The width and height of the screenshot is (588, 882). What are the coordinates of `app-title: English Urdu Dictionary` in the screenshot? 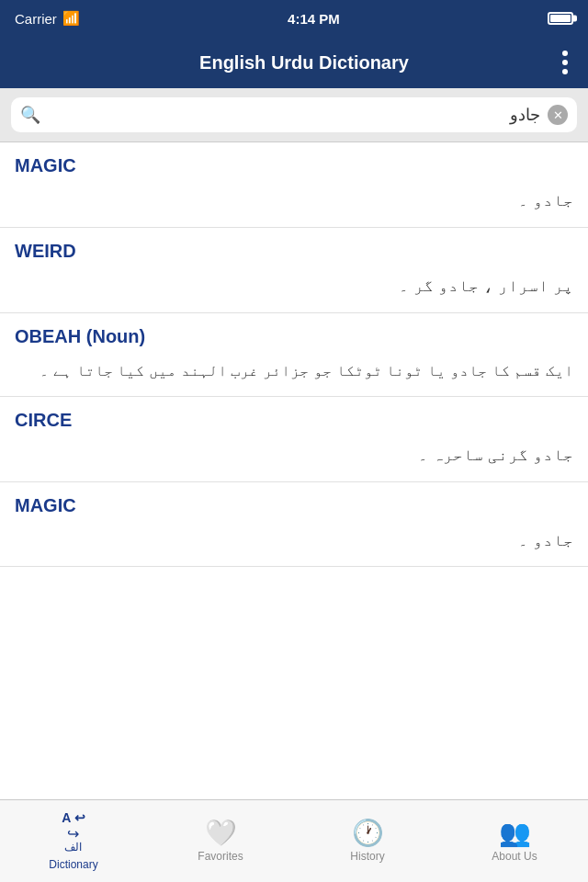 It's located at (304, 62).